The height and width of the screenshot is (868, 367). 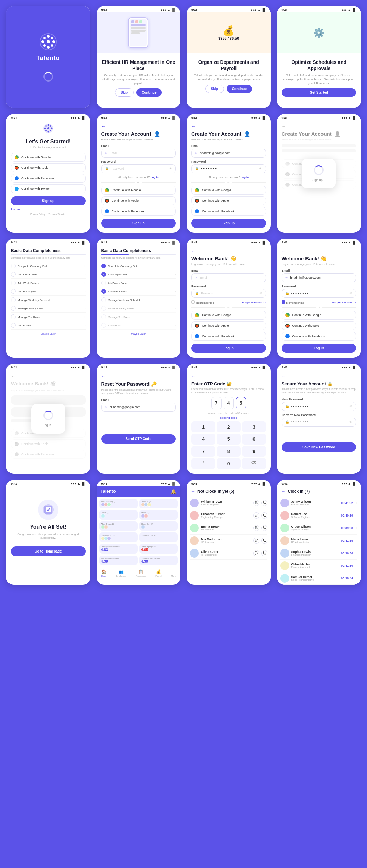 I want to click on overtime-out-card: Overtime Out (0), so click(x=158, y=537).